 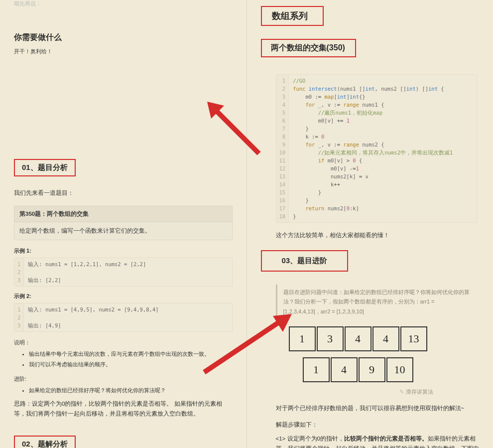 What do you see at coordinates (372, 370) in the screenshot?
I see `array-cell: 9` at bounding box center [372, 370].